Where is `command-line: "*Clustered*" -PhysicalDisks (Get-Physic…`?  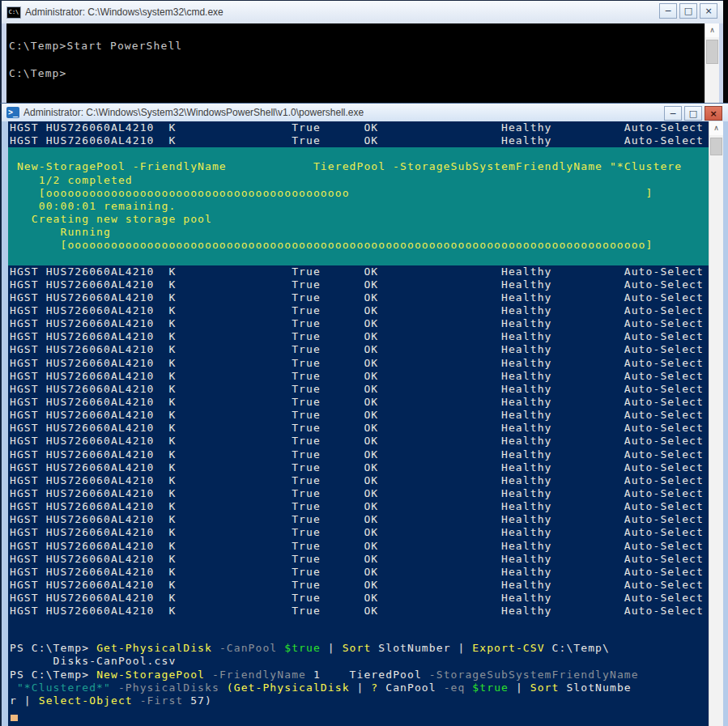
command-line: "*Clustered*" -PhysicalDisks (Get-Physic… is located at coordinates (360, 688).